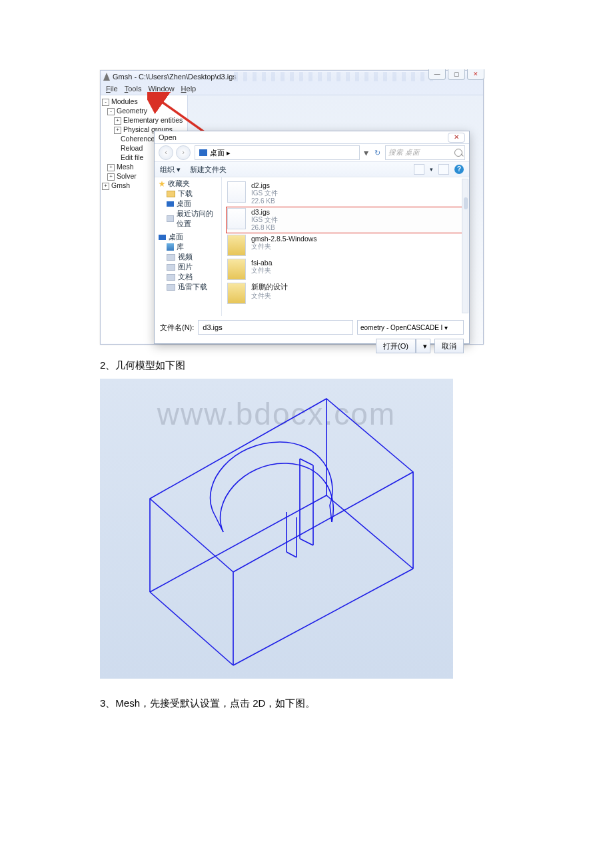 This screenshot has width=613, height=868. Describe the element at coordinates (410, 327) in the screenshot. I see `filetype-filter: eometry - OpenCASCADE I ▾` at that location.